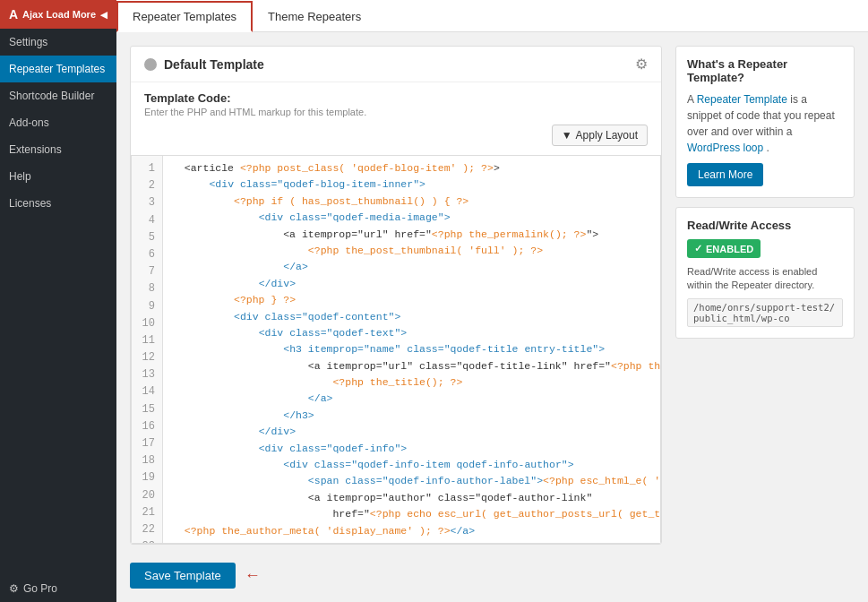 This screenshot has width=868, height=602. I want to click on apply-layout-button: ▼ Apply Layout, so click(600, 135).